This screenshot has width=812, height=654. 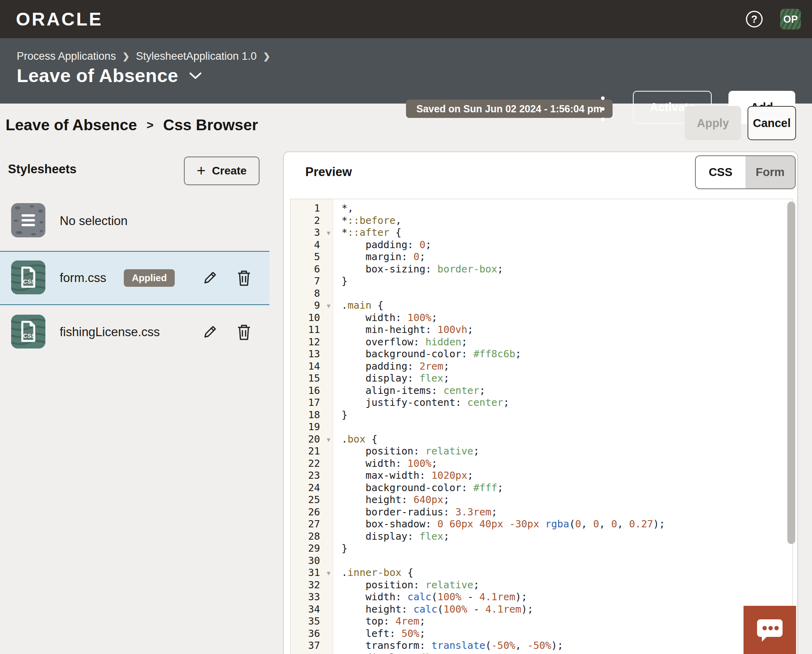 I want to click on code-text: *::after {, so click(x=367, y=233).